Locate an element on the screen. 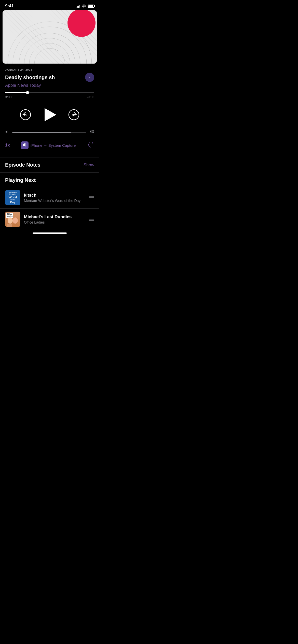  playback-speed-button: 1x is located at coordinates (8, 145).